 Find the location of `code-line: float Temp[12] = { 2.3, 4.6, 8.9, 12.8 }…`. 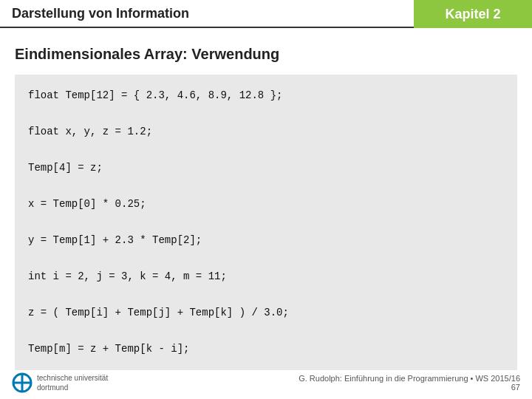

code-line: float Temp[12] = { 2.3, 4.6, 8.9, 12.8 }… is located at coordinates (266, 96).